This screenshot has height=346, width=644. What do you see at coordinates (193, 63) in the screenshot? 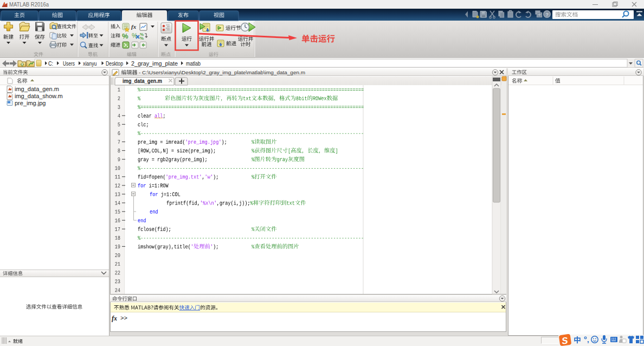
I see `svg-text: matlab` at bounding box center [193, 63].